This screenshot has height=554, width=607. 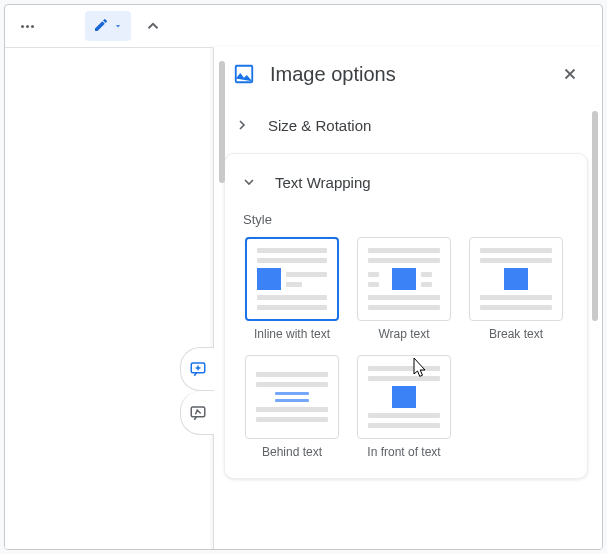 What do you see at coordinates (118, 26) in the screenshot?
I see `caret-down-icon` at bounding box center [118, 26].